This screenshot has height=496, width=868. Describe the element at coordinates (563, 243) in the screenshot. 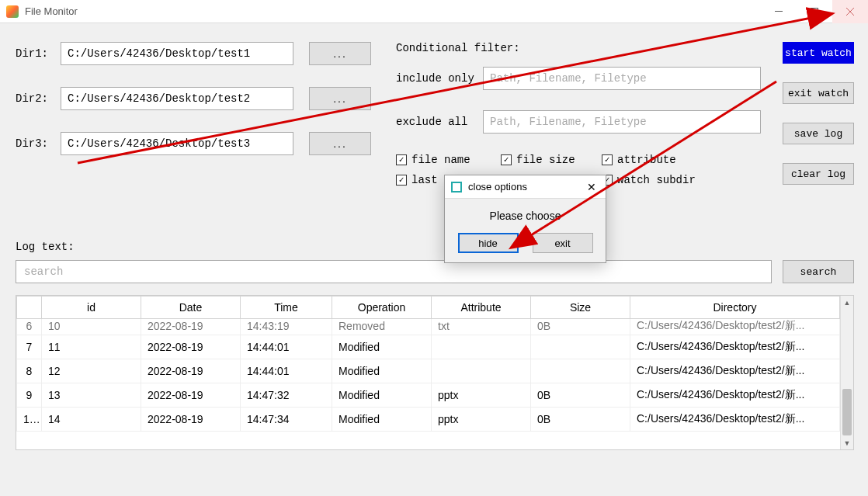

I see `dialog-exit-button: exit` at that location.